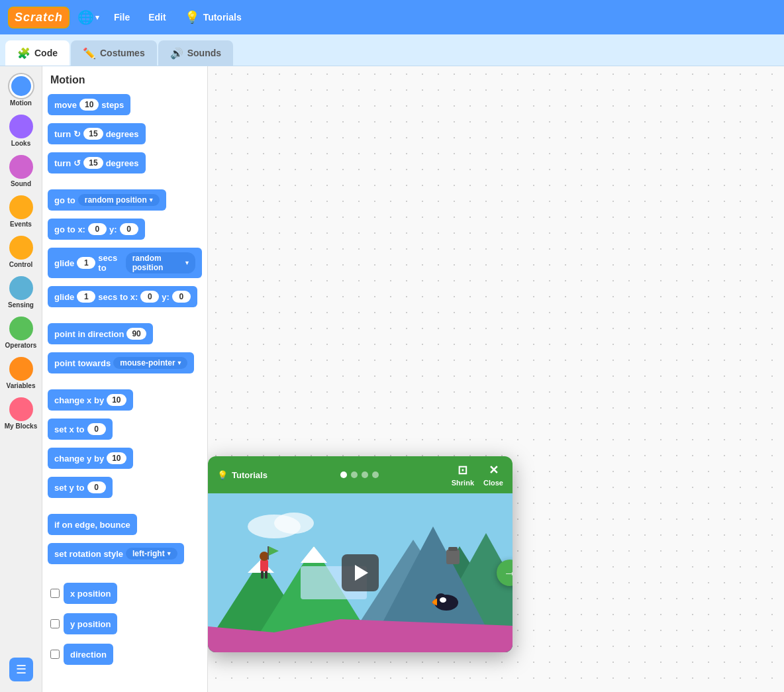  Describe the element at coordinates (80, 429) in the screenshot. I see `block-set-x: set x to 0` at that location.